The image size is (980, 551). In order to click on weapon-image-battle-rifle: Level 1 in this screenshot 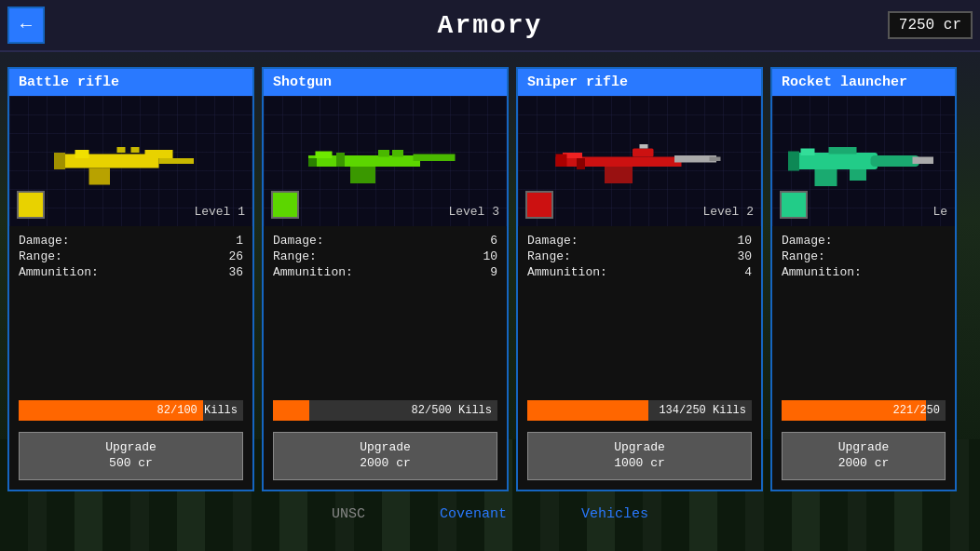, I will do `click(130, 161)`.